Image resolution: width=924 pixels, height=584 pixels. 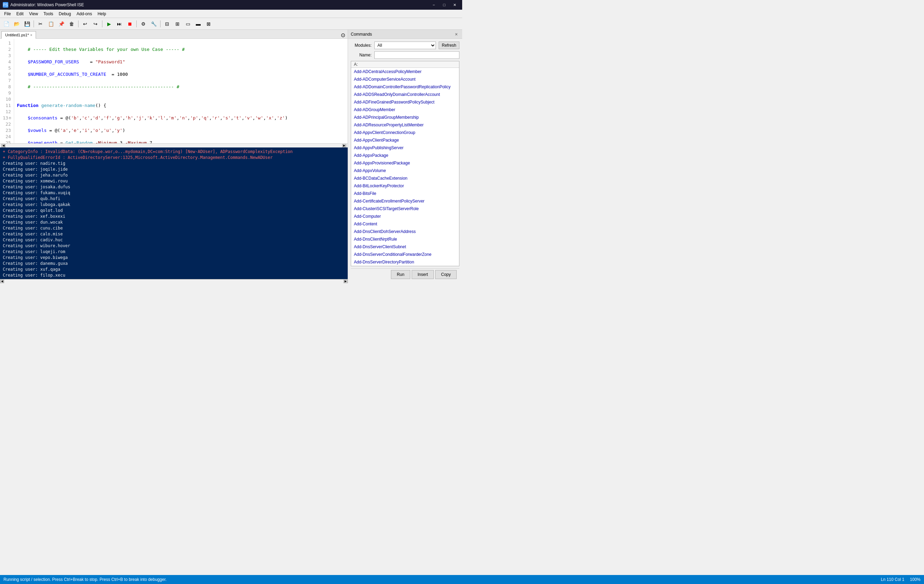 What do you see at coordinates (174, 152) in the screenshot?
I see `console-error-1: + CategoryInfo : InvalidData: (CN=rokupe…` at bounding box center [174, 152].